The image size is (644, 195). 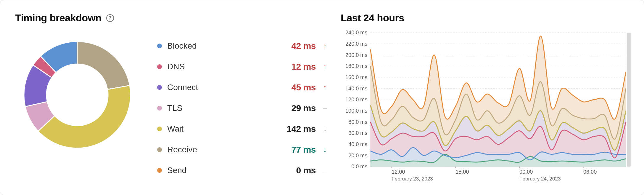 What do you see at coordinates (356, 33) in the screenshot?
I see `y-tick: 240.0 ms` at bounding box center [356, 33].